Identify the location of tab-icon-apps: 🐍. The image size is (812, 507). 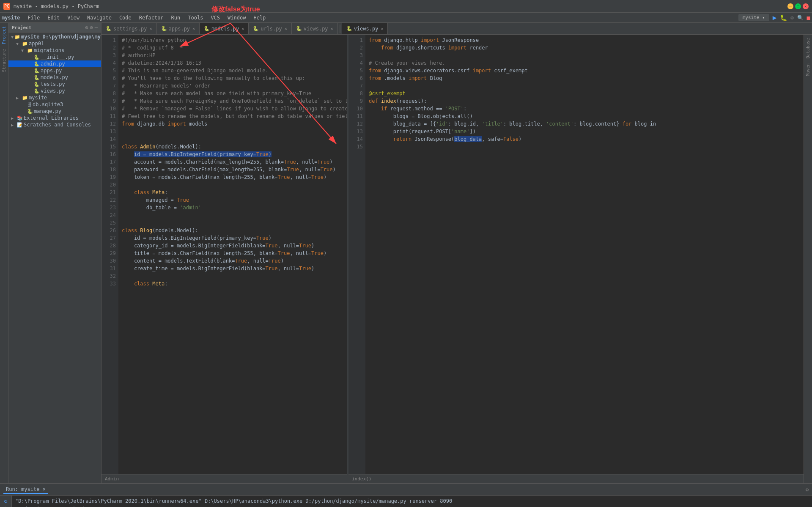
(164, 29).